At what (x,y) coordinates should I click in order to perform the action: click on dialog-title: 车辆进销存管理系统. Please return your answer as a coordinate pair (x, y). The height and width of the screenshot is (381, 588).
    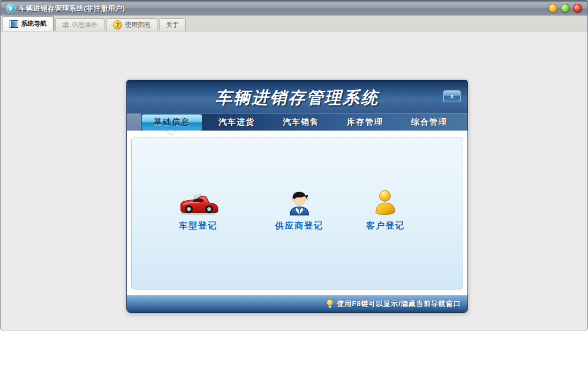
    Looking at the image, I should click on (297, 98).